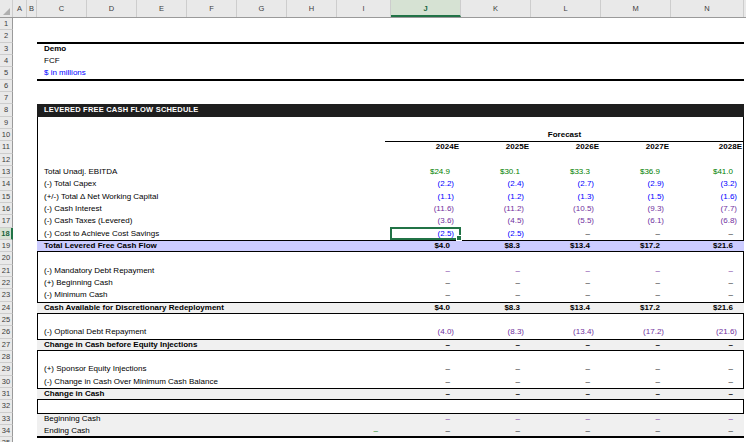 The width and height of the screenshot is (746, 442). I want to click on cell-M16: (9.3), so click(636, 209).